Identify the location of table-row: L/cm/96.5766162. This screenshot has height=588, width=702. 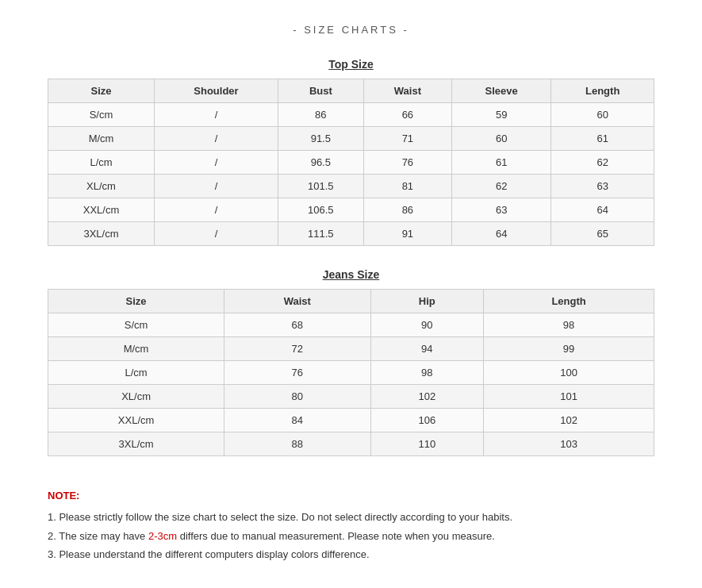
(351, 163).